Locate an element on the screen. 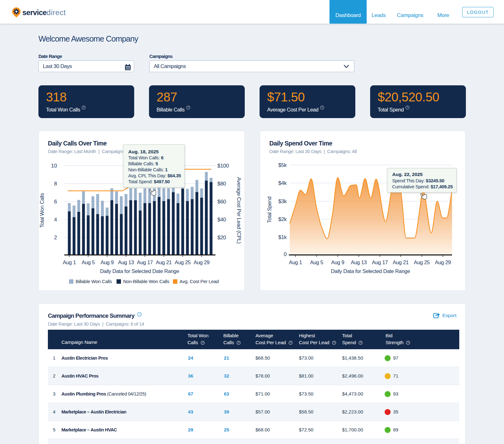 Image resolution: width=504 pixels, height=444 pixels. svg-text: Avg. Cost Per Lead is located at coordinates (199, 282).